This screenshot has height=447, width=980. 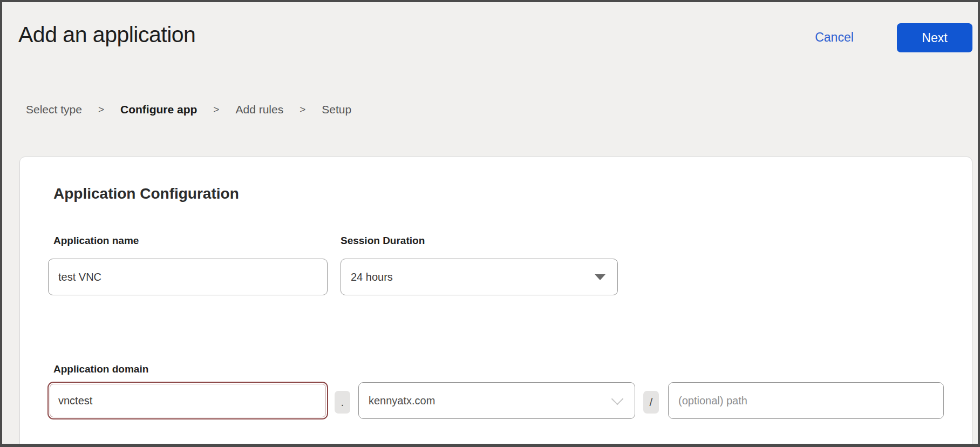 What do you see at coordinates (806, 401) in the screenshot?
I see `path-input` at bounding box center [806, 401].